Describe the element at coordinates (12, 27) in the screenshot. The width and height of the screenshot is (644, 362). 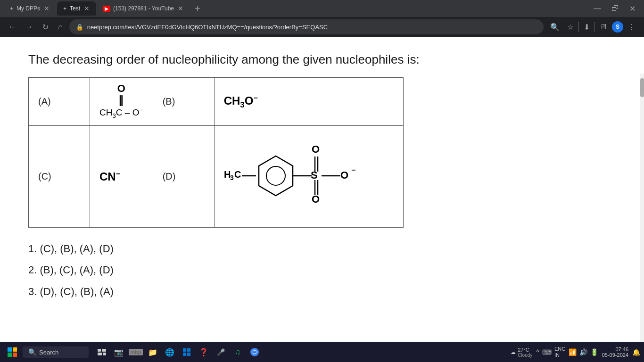
I see `back-button: ←` at that location.